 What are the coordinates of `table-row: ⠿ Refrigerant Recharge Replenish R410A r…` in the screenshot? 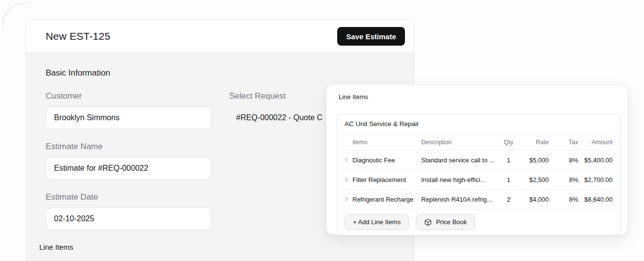 It's located at (479, 199).